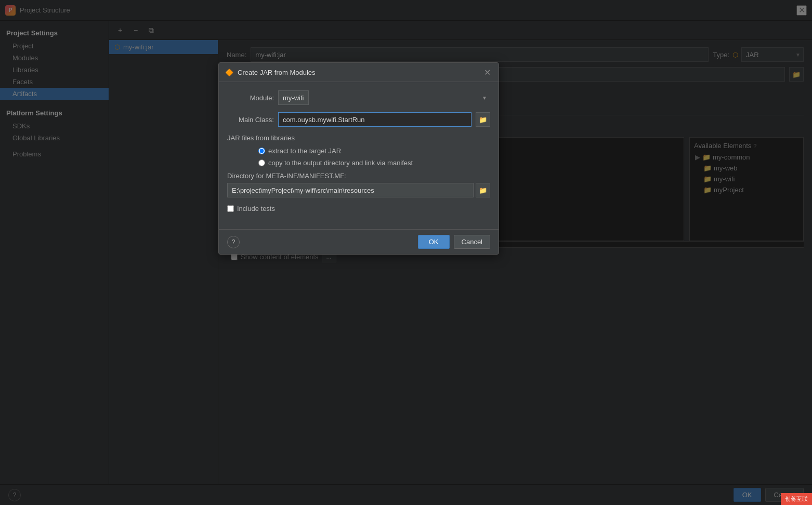  Describe the element at coordinates (472, 242) in the screenshot. I see `modal-cancel-button: Cancel` at that location.